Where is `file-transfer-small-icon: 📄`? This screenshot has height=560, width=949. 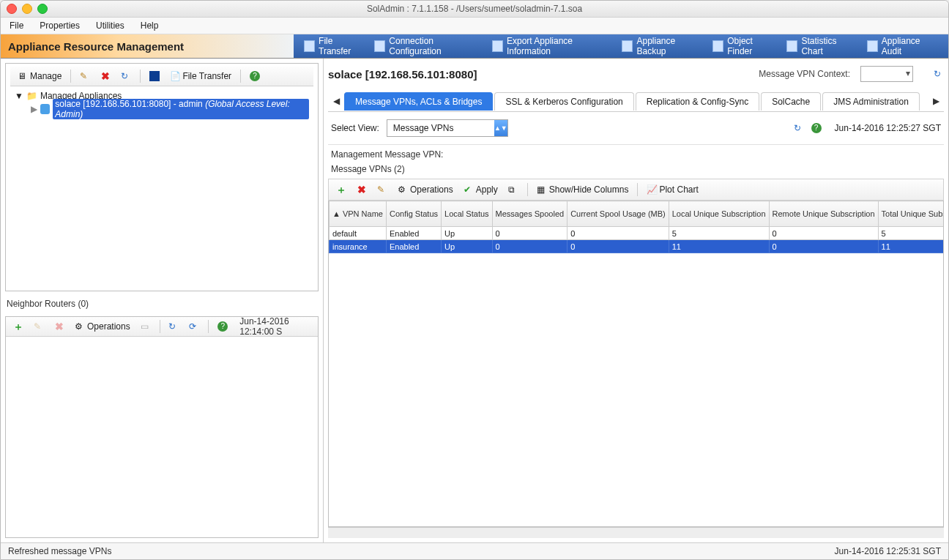
file-transfer-small-icon: 📄 is located at coordinates (175, 76).